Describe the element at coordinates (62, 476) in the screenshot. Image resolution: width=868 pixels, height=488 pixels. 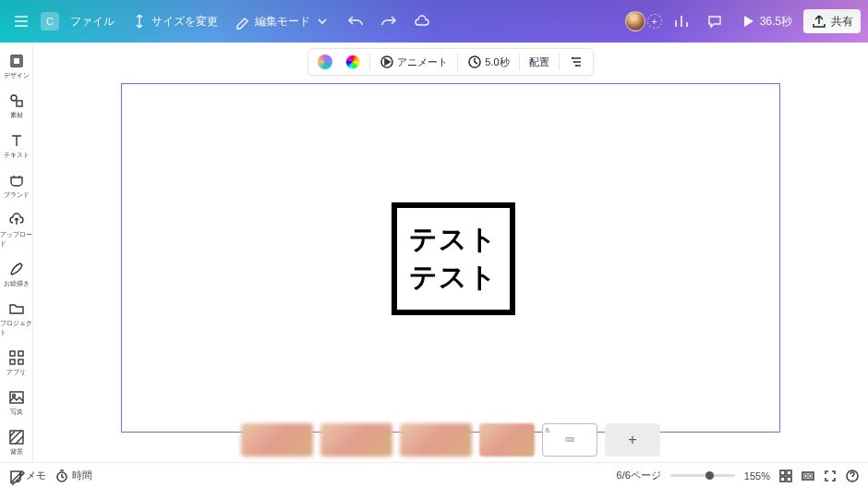
I see `timer-icon` at that location.